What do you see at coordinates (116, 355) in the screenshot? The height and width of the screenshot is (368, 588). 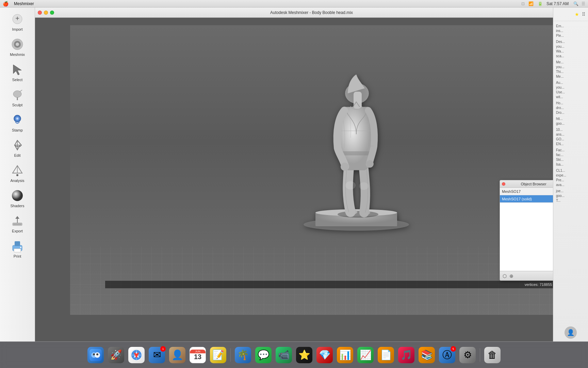 I see `dock-launchpad: 🚀` at bounding box center [116, 355].